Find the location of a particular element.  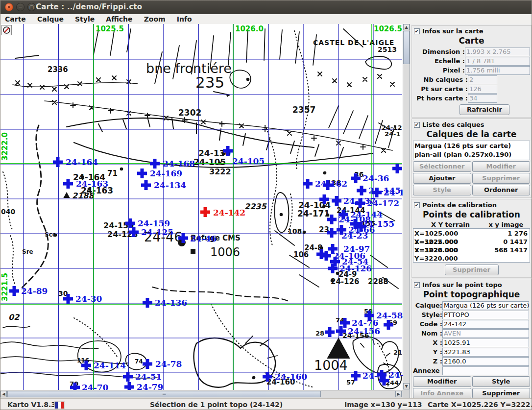

calibration-label-x: 1026.5 is located at coordinates (388, 29).